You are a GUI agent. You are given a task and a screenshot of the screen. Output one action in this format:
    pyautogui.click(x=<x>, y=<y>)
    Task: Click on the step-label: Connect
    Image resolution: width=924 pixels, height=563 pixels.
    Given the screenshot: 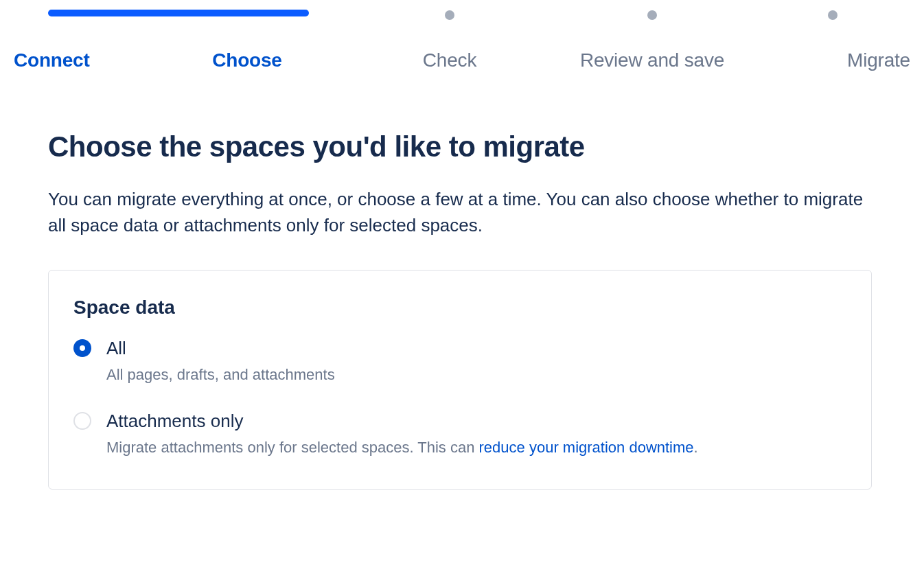 What is the action you would take?
    pyautogui.click(x=52, y=60)
    